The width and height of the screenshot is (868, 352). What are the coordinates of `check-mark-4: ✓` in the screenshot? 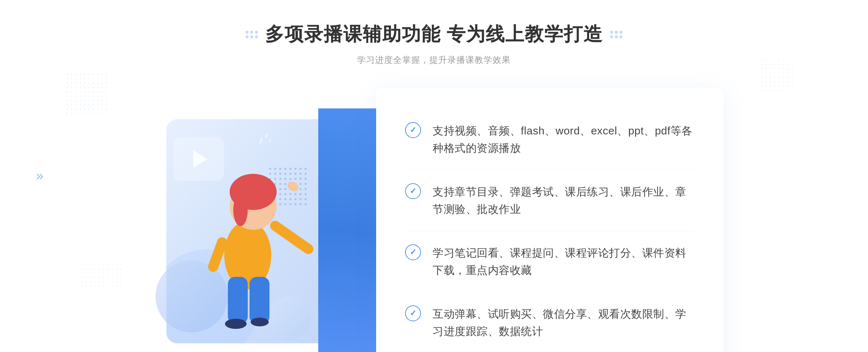 It's located at (413, 313).